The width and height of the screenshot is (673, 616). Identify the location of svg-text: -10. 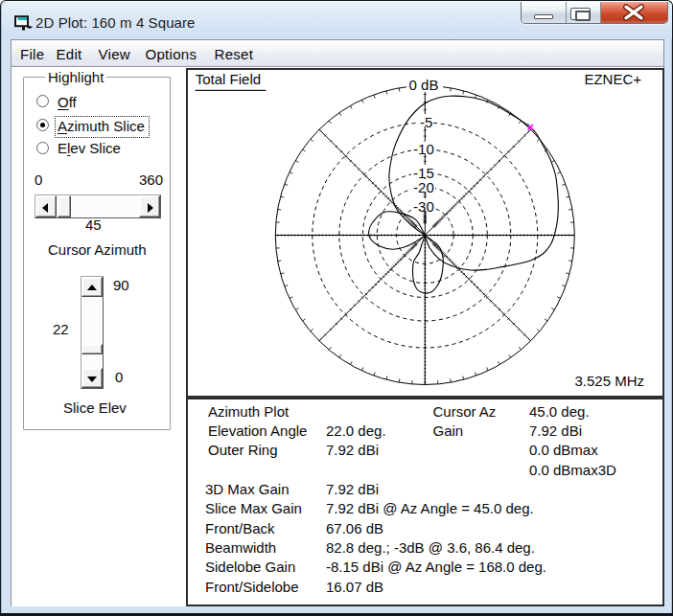
(424, 149).